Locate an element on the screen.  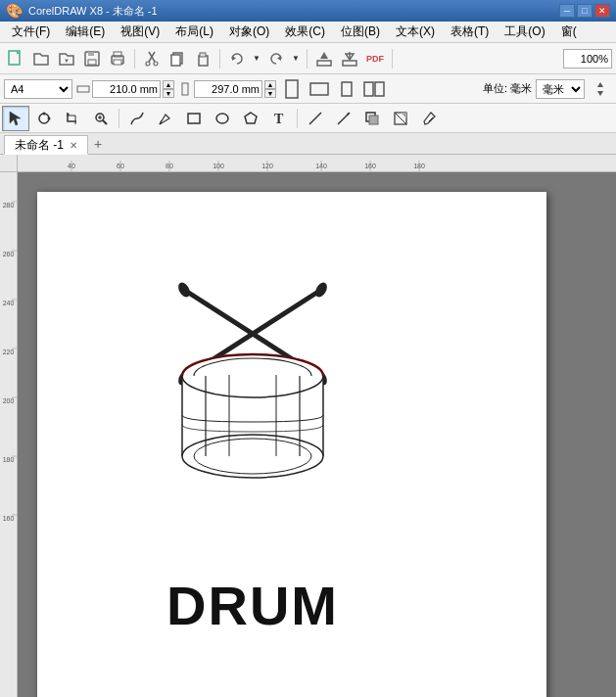
menu-layout: 布局(L) is located at coordinates (194, 31).